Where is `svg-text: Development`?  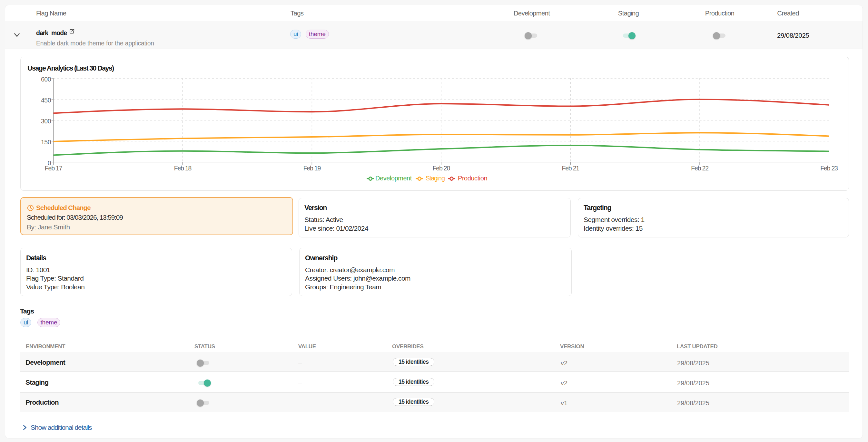 svg-text: Development is located at coordinates (394, 178).